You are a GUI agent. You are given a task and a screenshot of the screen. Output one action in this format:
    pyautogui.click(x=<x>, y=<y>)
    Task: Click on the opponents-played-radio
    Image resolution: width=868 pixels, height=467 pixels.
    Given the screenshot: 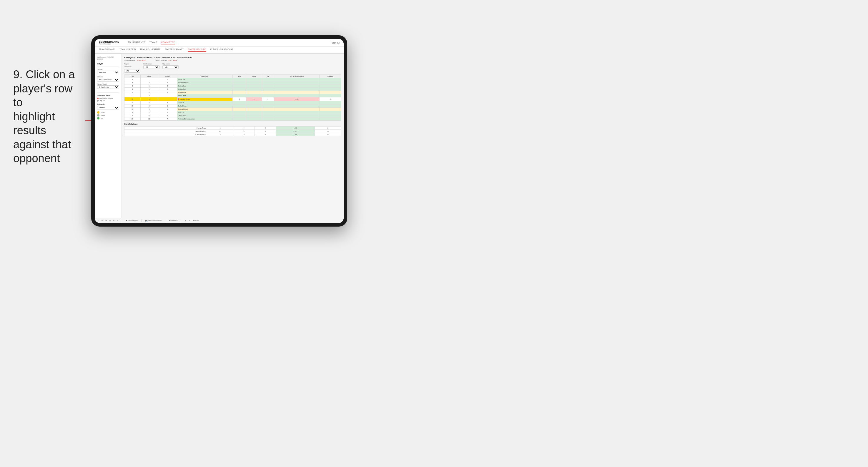 What is the action you would take?
    pyautogui.click(x=98, y=98)
    